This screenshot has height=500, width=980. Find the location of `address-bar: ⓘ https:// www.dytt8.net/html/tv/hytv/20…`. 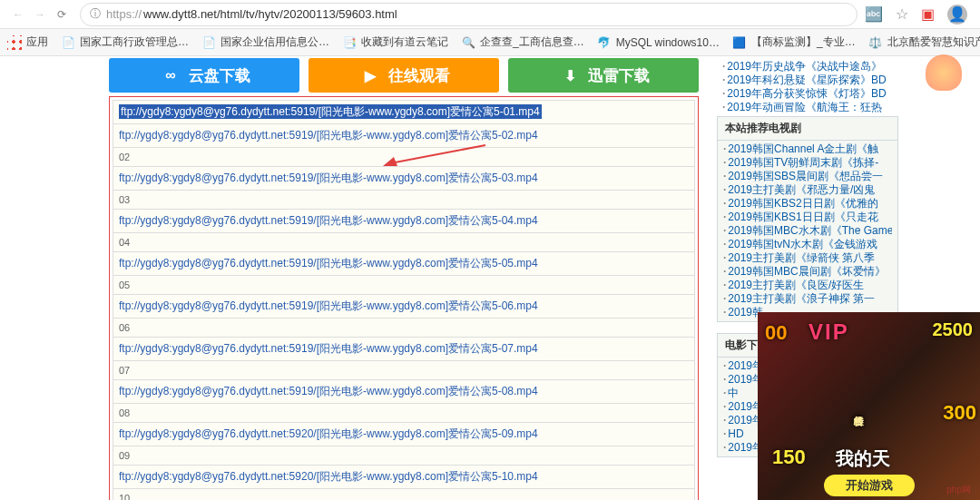

address-bar: ⓘ https:// www.dytt8.net/html/tv/hytv/20… is located at coordinates (468, 15).